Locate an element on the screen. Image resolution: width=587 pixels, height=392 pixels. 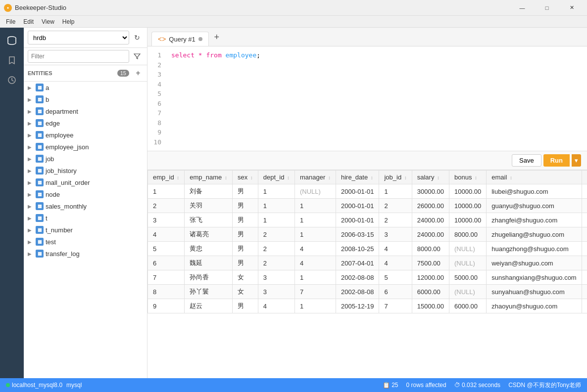
db-refresh-button: ↻ is located at coordinates (137, 38).